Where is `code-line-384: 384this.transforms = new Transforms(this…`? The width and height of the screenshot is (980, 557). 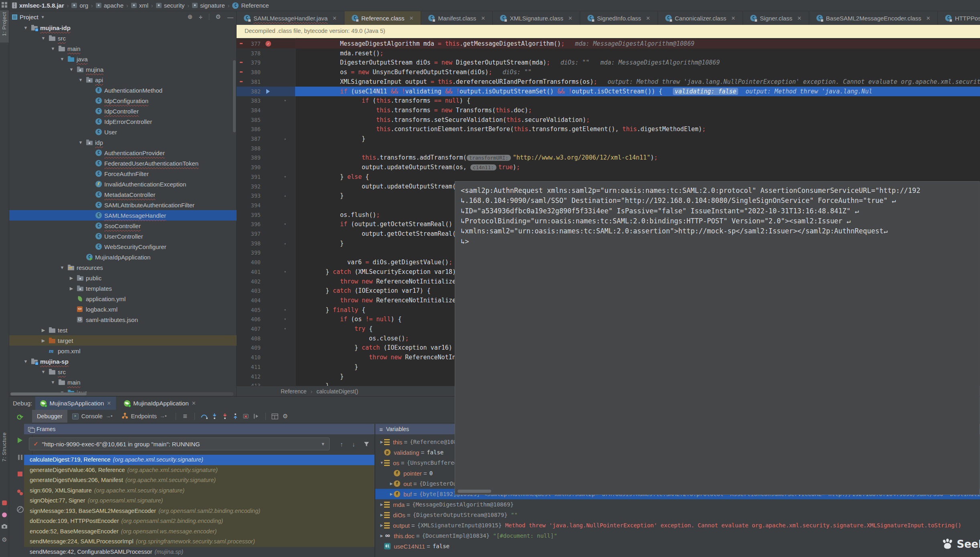 code-line-384: 384this.transforms = new Transforms(this… is located at coordinates (608, 110).